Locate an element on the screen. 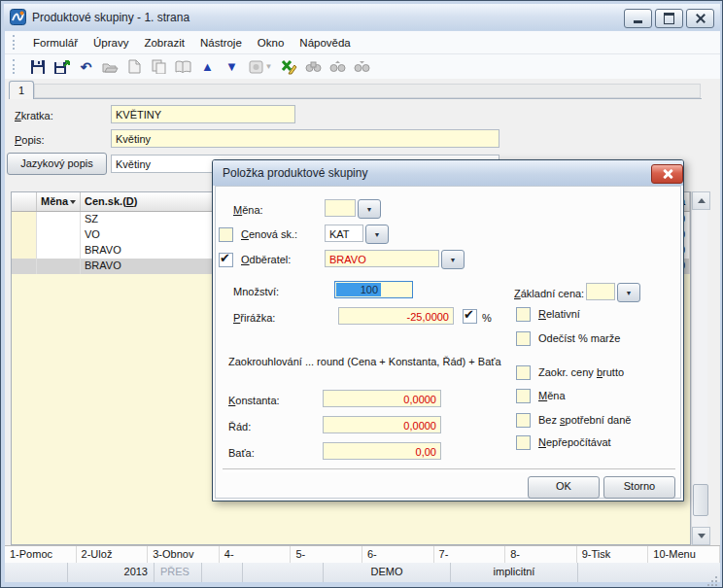 This screenshot has height=588, width=723. resize-grip is located at coordinates (716, 577).